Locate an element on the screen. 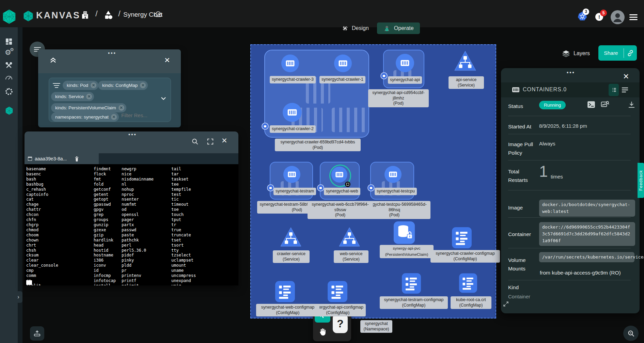 This screenshot has width=644, height=343. filter-chip: kinds: Service✕ is located at coordinates (73, 97).